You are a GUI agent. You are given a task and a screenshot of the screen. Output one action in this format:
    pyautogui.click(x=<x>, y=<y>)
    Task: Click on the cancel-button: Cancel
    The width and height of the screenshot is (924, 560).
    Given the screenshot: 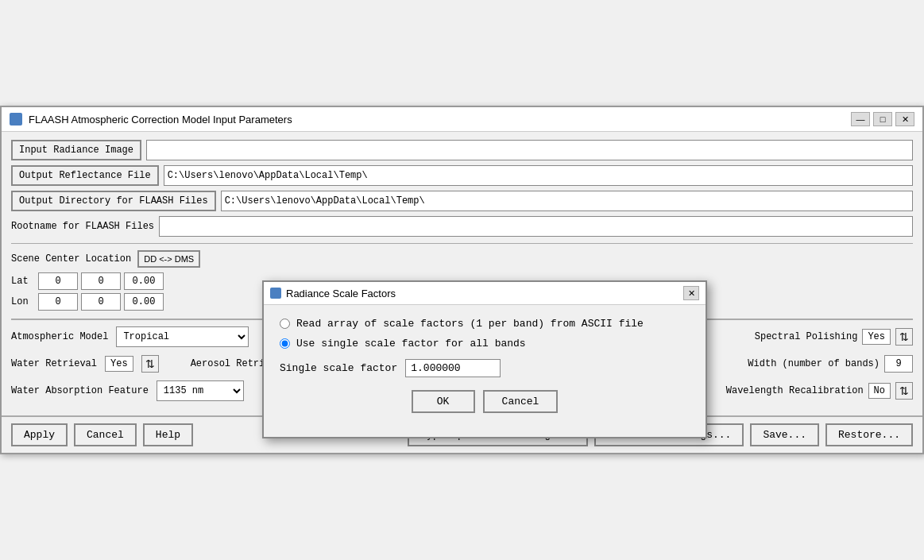 What is the action you would take?
    pyautogui.click(x=105, y=435)
    